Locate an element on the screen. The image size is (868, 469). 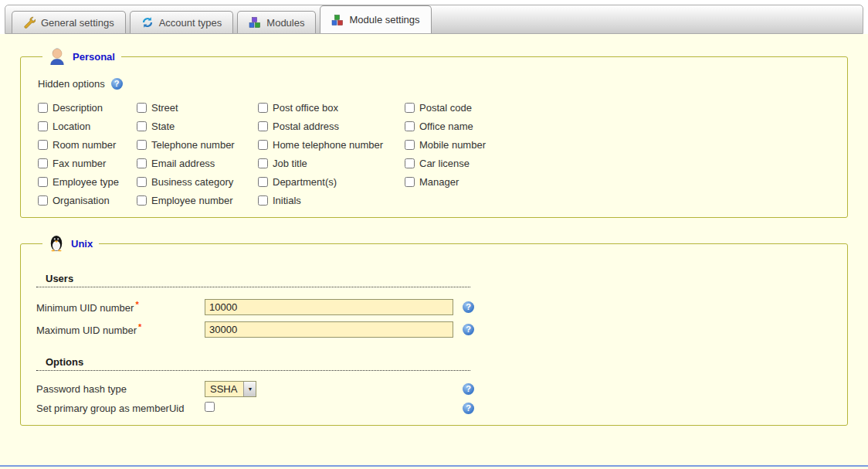
password-hash-control: SSHA ▼ is located at coordinates (334, 389).